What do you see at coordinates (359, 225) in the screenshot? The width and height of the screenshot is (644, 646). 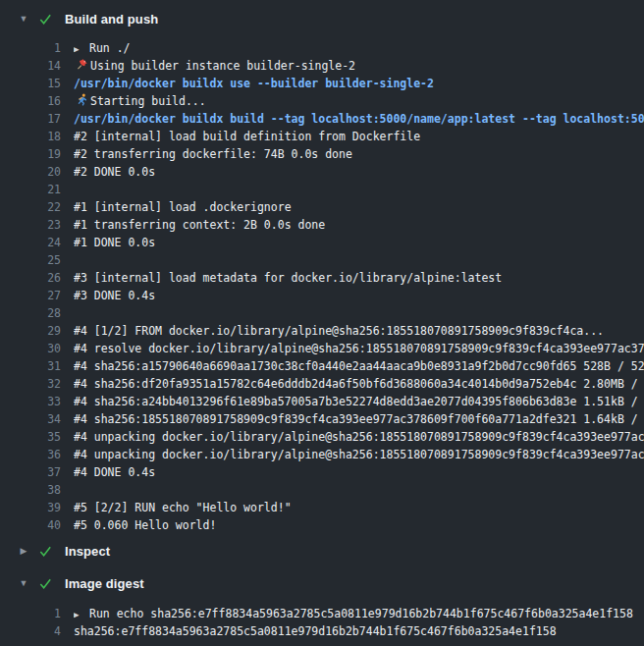 I see `log-text: #1 transferring context: 2B 0.0s done` at bounding box center [359, 225].